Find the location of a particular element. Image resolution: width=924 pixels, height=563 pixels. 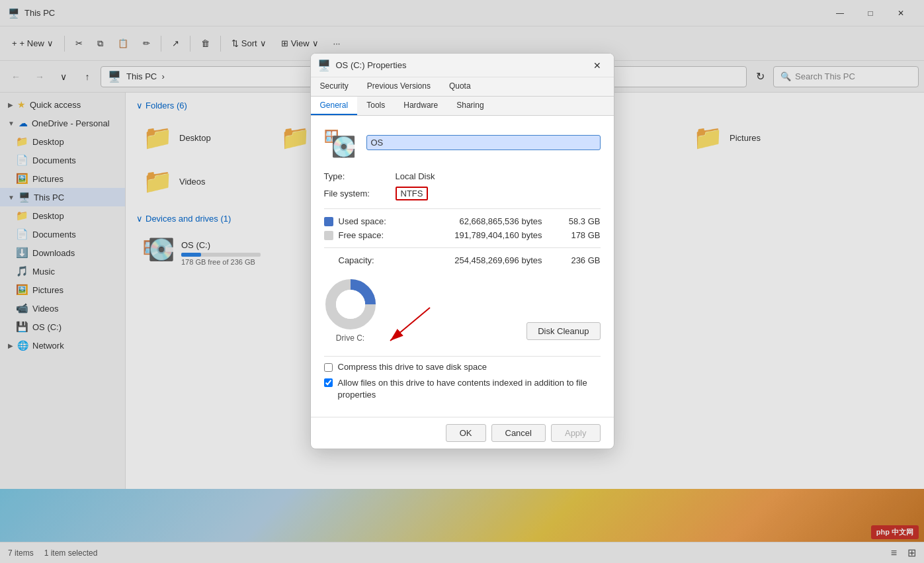

index-checkbox is located at coordinates (328, 382).